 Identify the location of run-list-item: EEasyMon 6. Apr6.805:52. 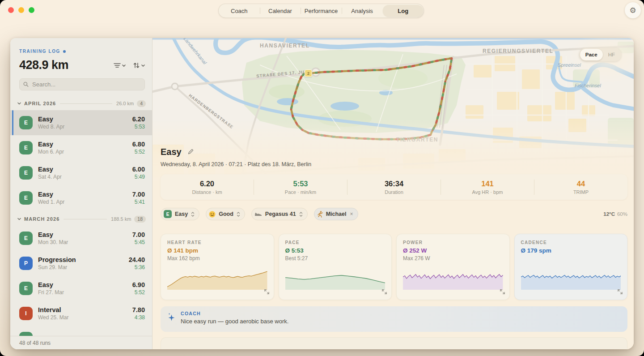
(81, 148).